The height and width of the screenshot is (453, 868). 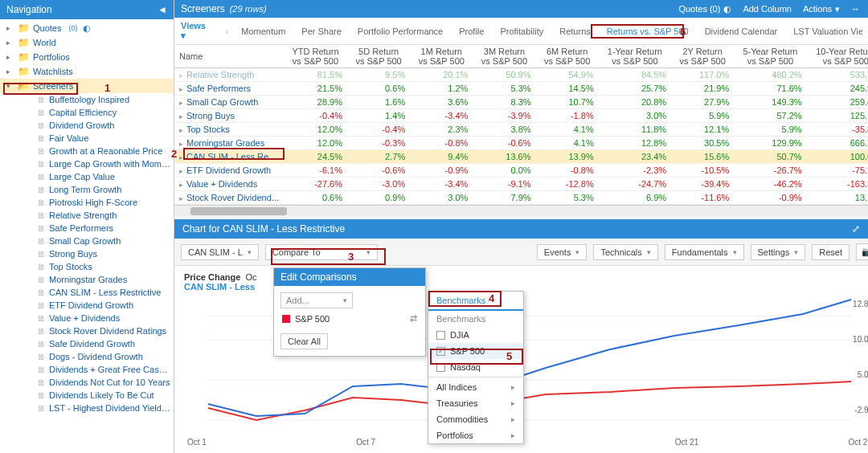 What do you see at coordinates (476, 351) in the screenshot?
I see `benchmark-option-sp500: ✓S&P 500` at bounding box center [476, 351].